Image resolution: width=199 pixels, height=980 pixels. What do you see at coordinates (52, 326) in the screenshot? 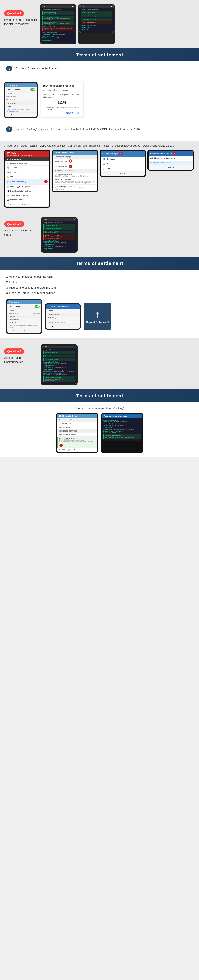
I see `repeat-back2-icon: ◀` at bounding box center [52, 326].